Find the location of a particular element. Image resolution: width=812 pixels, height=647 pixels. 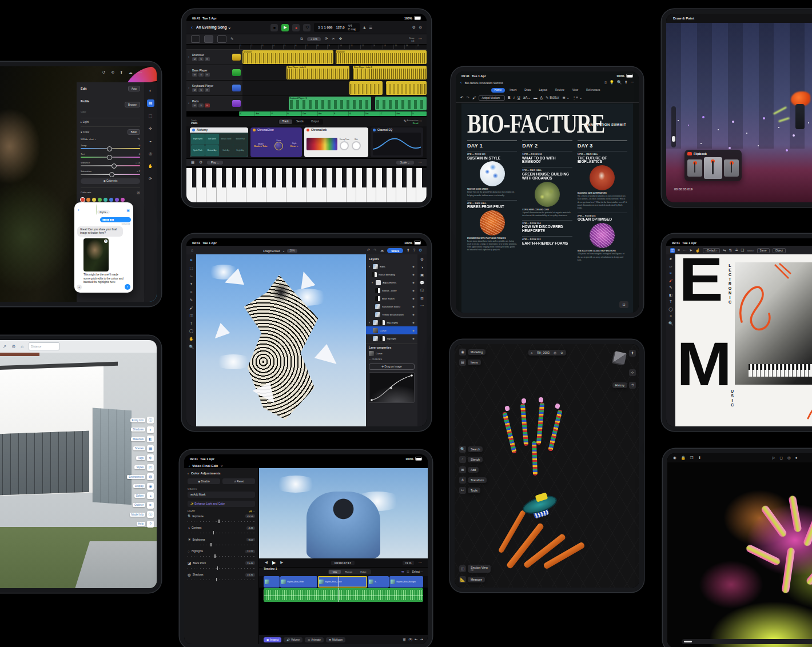

layer-row-selected: Curve◉ is located at coordinates (392, 330).